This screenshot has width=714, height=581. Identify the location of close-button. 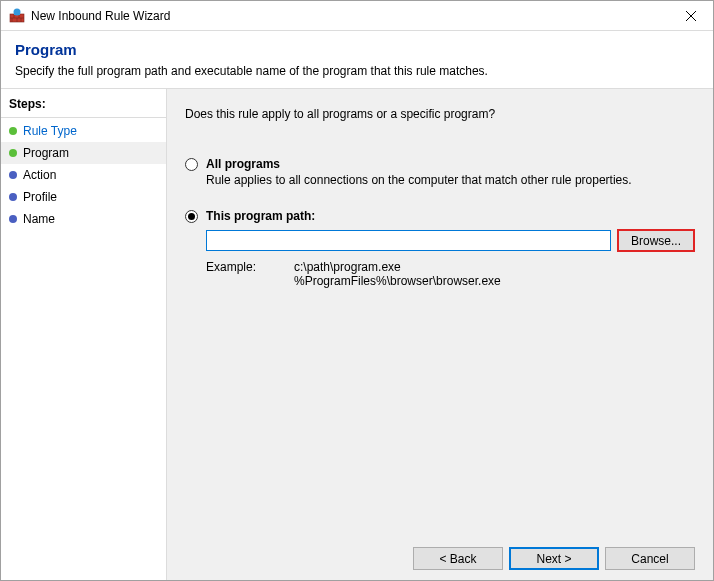
(690, 16).